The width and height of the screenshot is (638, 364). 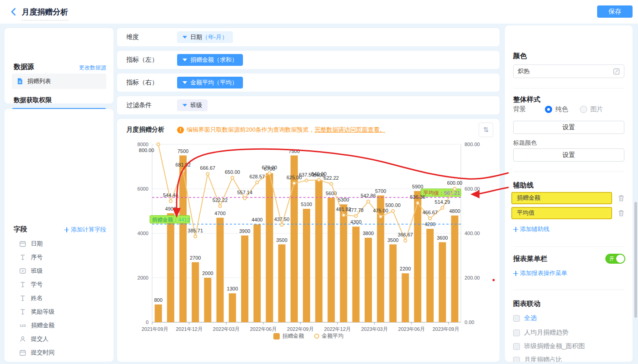 I want to click on field-item-提交时间: 提交时间, so click(x=59, y=353).